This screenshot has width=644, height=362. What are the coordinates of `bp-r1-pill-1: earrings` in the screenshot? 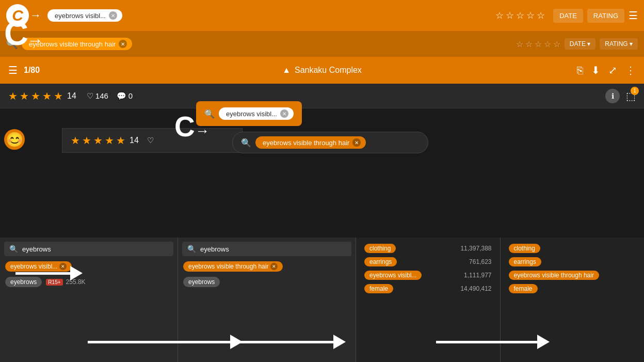 It's located at (381, 262).